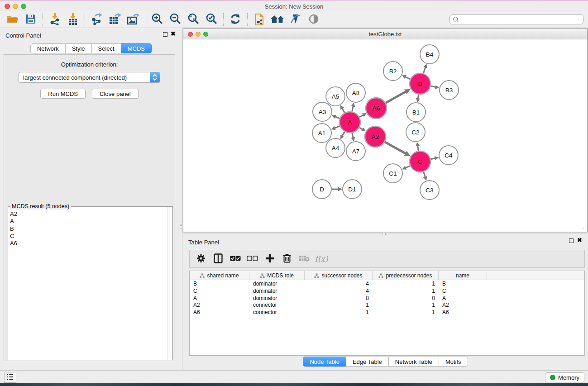 The height and width of the screenshot is (386, 588). What do you see at coordinates (425, 71) in the screenshot?
I see `edge-B-B4` at bounding box center [425, 71].